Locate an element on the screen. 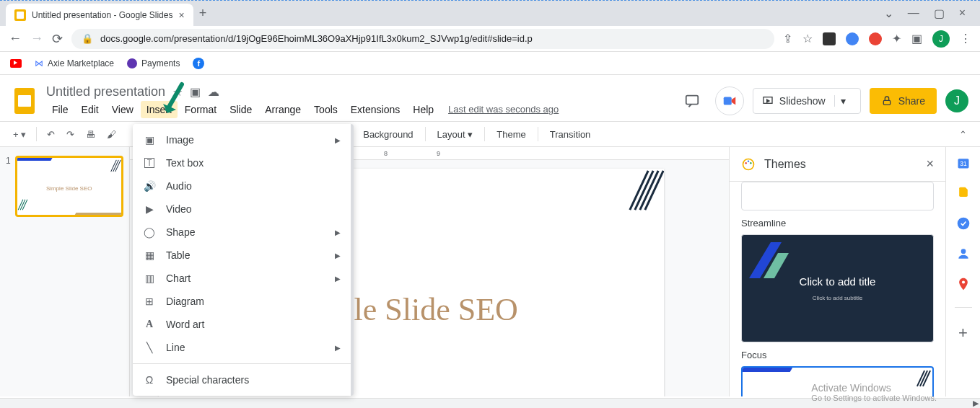 This screenshot has height=408, width=980. slideshow-button: Slideshow ▾ is located at coordinates (807, 101).